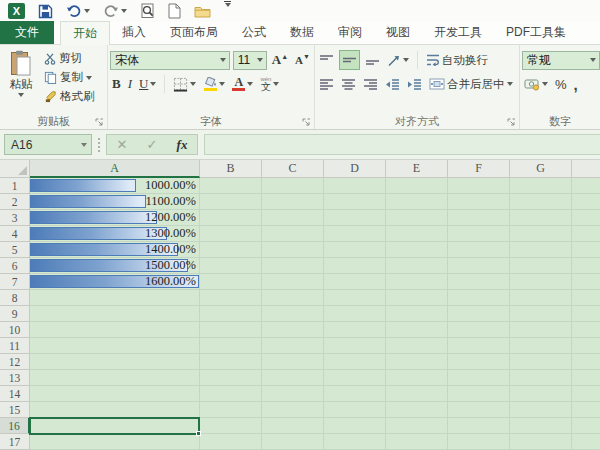  What do you see at coordinates (27, 32) in the screenshot?
I see `tab-file: 文件` at bounding box center [27, 32].